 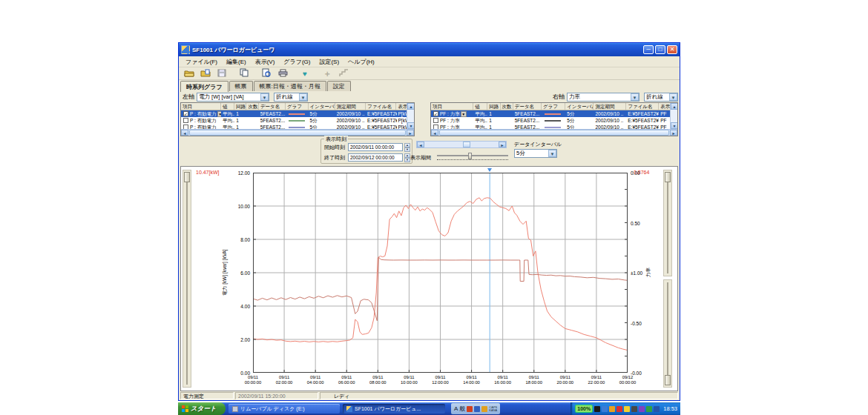 What do you see at coordinates (283, 74) in the screenshot?
I see `print-button` at bounding box center [283, 74].